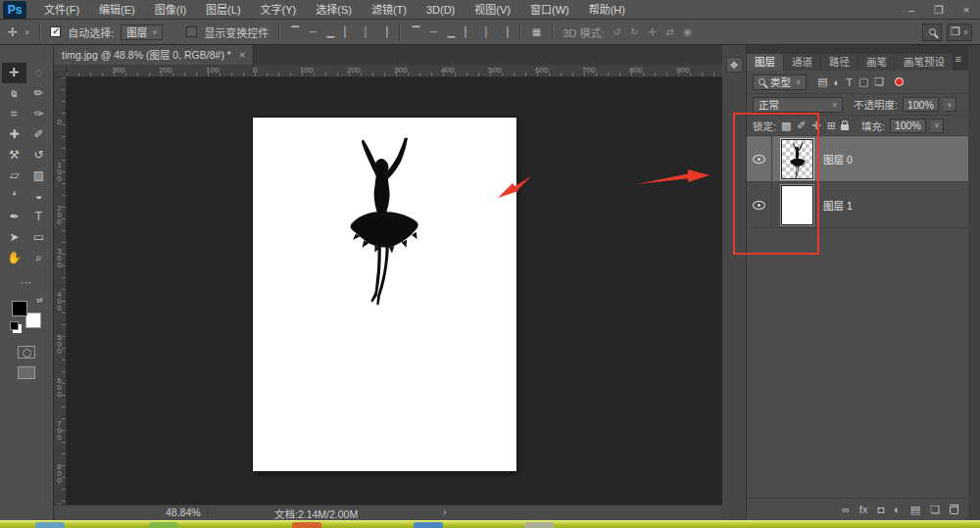 The width and height of the screenshot is (980, 528). I want to click on auto-select-target-dropdown: 图层 ∨, so click(141, 32).